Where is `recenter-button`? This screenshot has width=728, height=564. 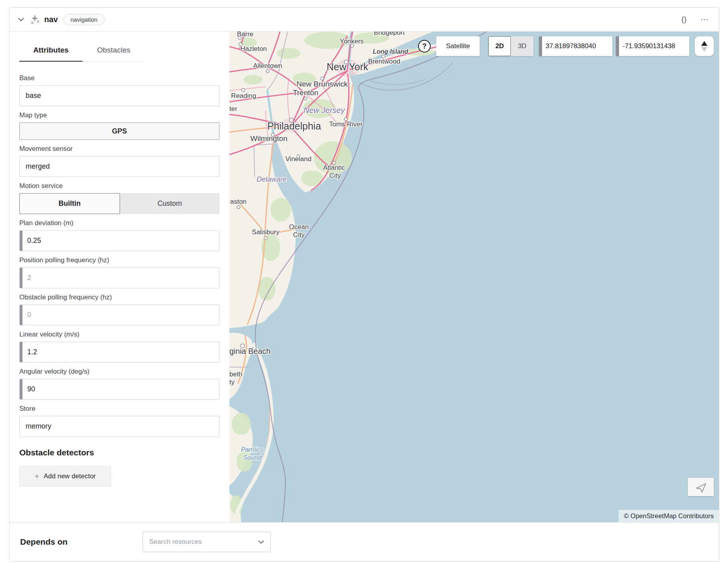 recenter-button is located at coordinates (701, 487).